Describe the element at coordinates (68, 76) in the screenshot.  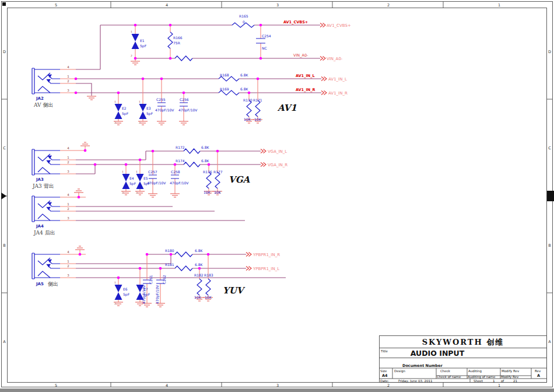
I see `ja2-pin1: 1` at that location.